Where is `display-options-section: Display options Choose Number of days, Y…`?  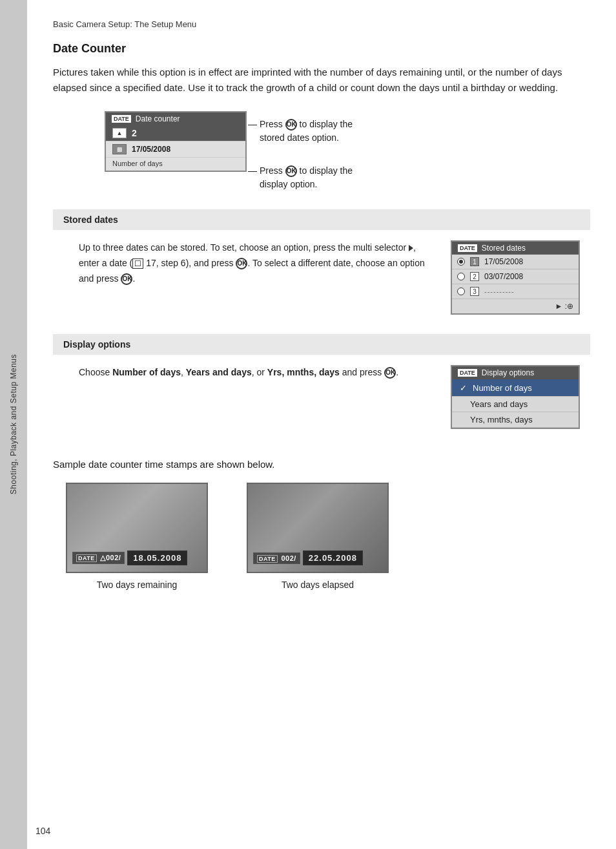
display-options-section: Display options Choose Number of days, Y… is located at coordinates (322, 386).